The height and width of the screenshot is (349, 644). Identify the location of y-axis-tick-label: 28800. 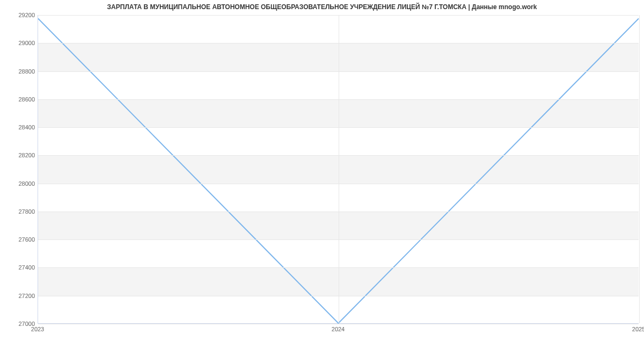
(19, 71).